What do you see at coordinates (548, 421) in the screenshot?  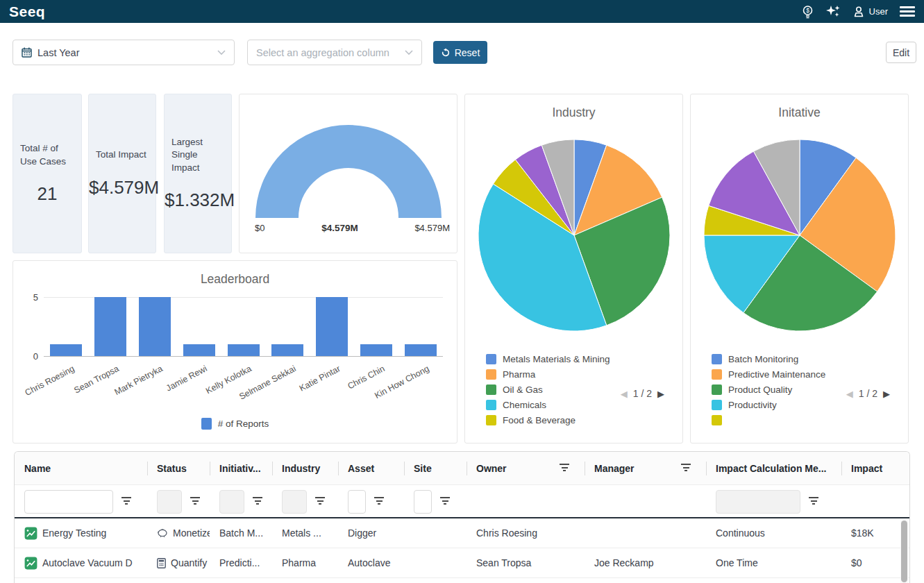 I see `legend-item: Food & Beverage` at bounding box center [548, 421].